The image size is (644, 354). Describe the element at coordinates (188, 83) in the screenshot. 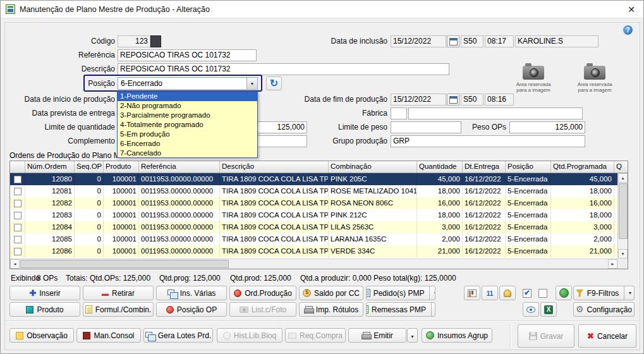

I see `posicao-combobox: 6-Encerrado` at that location.